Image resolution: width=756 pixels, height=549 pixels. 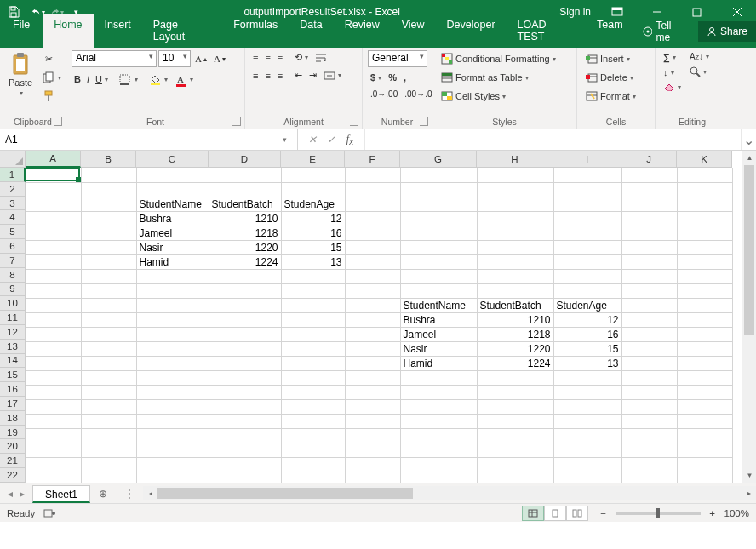 I want to click on cell-K20, so click(x=705, y=449).